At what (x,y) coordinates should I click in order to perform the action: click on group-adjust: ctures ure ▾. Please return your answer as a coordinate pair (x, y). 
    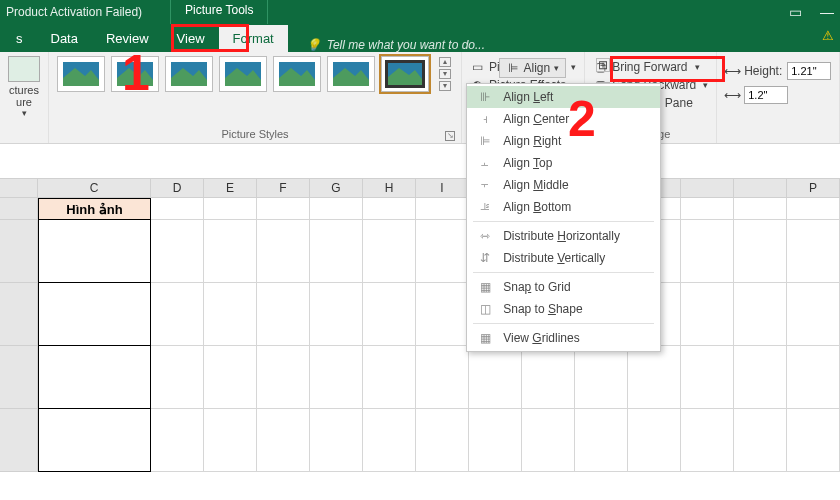
    Looking at the image, I should click on (24, 98).